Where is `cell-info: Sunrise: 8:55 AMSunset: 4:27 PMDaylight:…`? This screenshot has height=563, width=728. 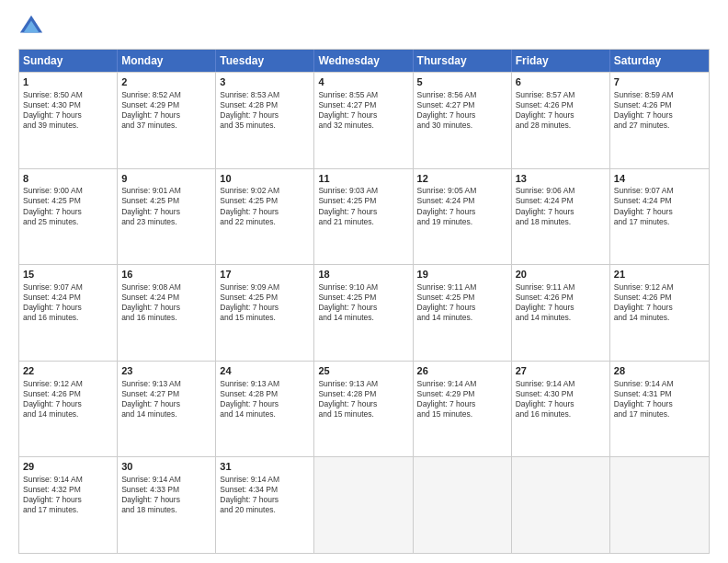
cell-info: Sunrise: 8:55 AMSunset: 4:27 PMDaylight:… is located at coordinates (363, 110).